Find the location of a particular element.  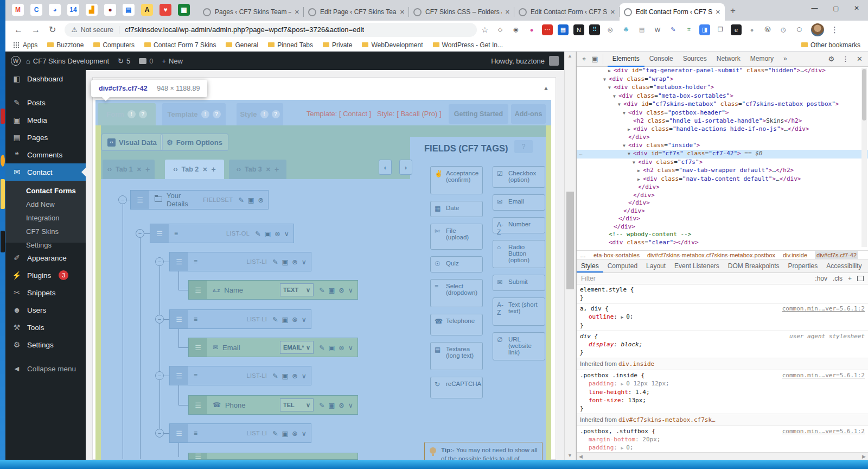

sidebar-item-users: ☻Users is located at coordinates (46, 310).